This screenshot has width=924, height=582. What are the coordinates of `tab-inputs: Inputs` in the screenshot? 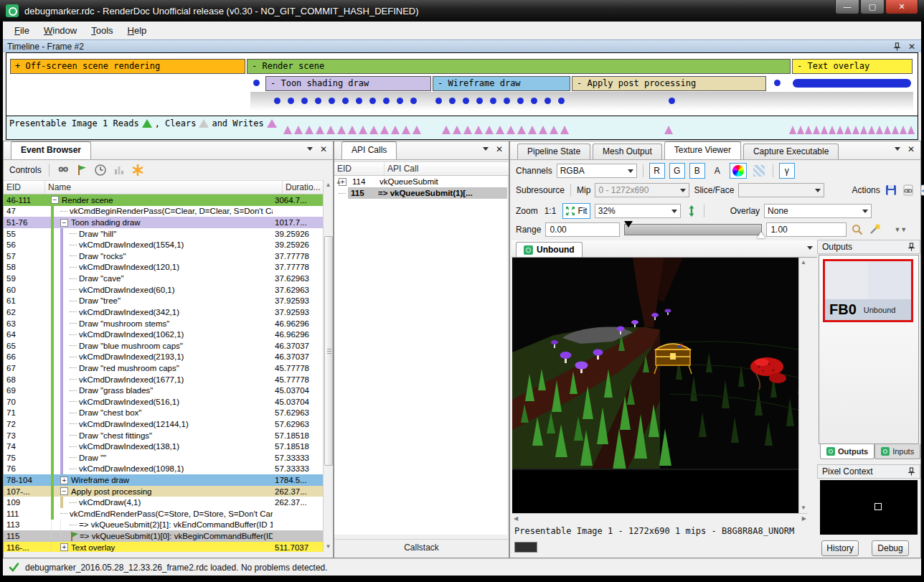 It's located at (897, 452).